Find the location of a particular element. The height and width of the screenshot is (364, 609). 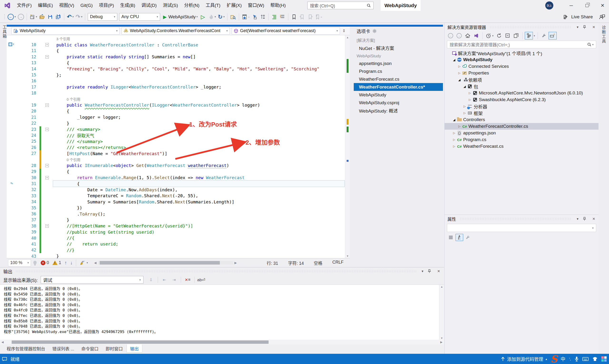

sogou-input-icon: S is located at coordinates (554, 359).